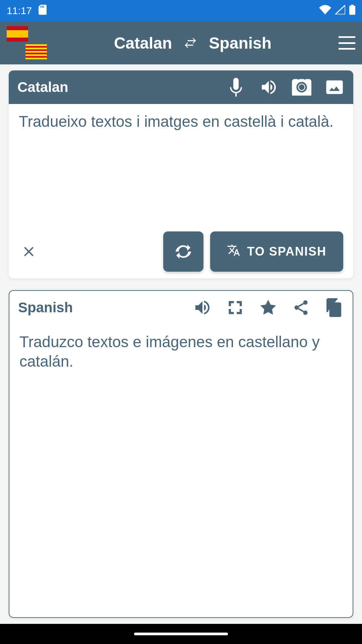 The image size is (362, 644). Describe the element at coordinates (352, 11) in the screenshot. I see `battery-icon` at that location.